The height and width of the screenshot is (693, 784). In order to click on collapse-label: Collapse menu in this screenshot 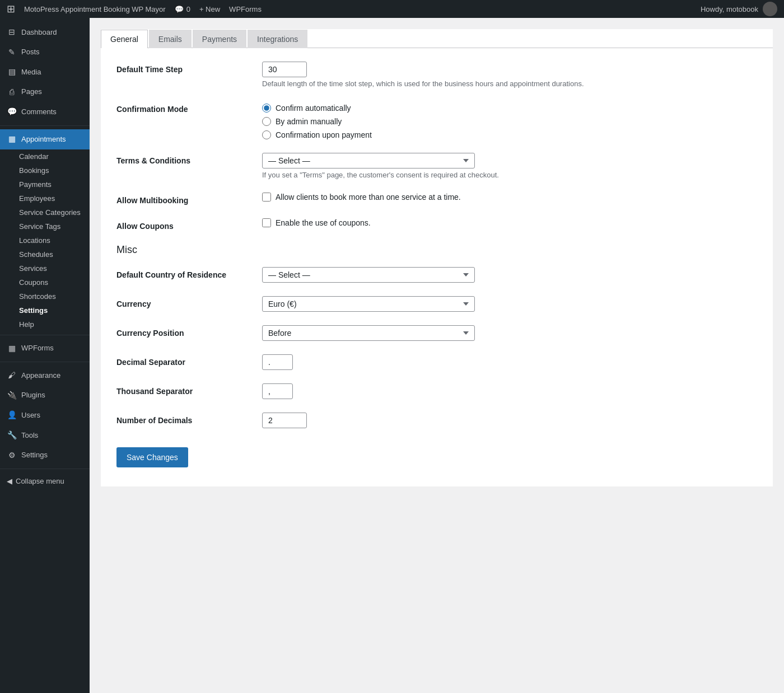, I will do `click(40, 481)`.